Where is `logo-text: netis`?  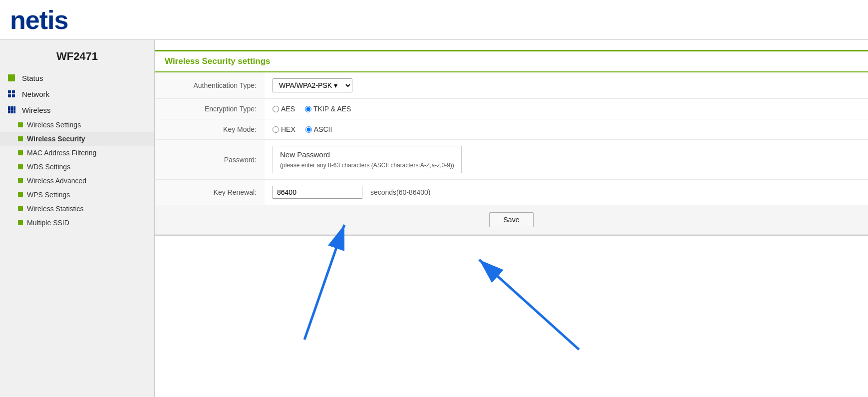
logo-text: netis is located at coordinates (39, 20).